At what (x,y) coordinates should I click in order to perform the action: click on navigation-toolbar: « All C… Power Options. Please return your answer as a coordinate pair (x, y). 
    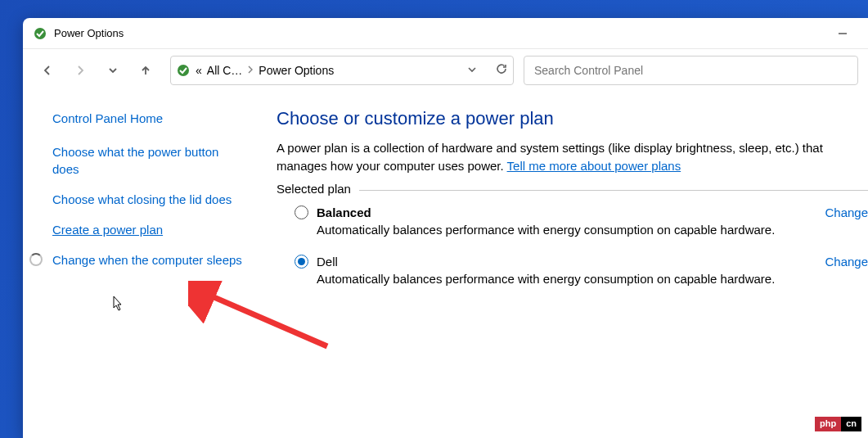
    Looking at the image, I should click on (445, 70).